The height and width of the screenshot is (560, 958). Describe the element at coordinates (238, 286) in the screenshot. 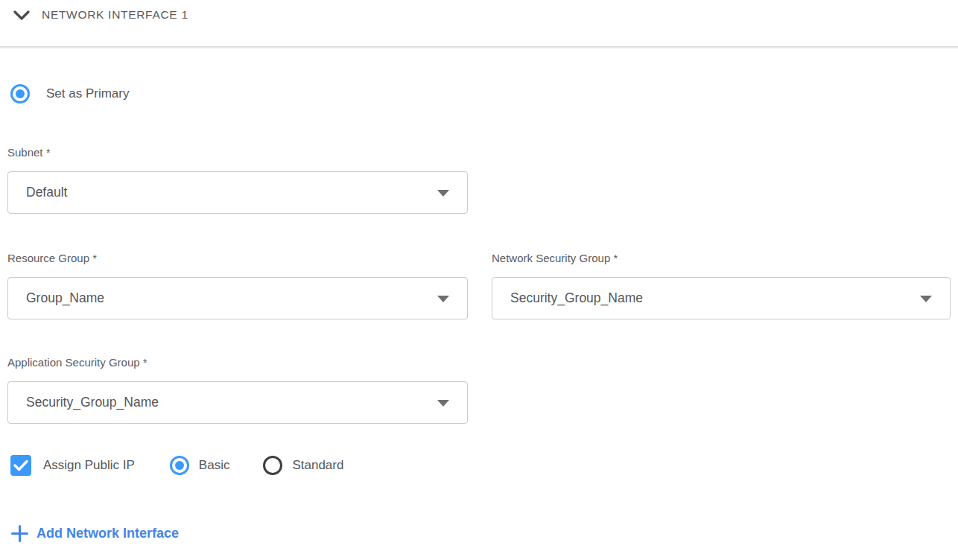

I see `field-resource-group: Resource Group * Group_Name` at that location.